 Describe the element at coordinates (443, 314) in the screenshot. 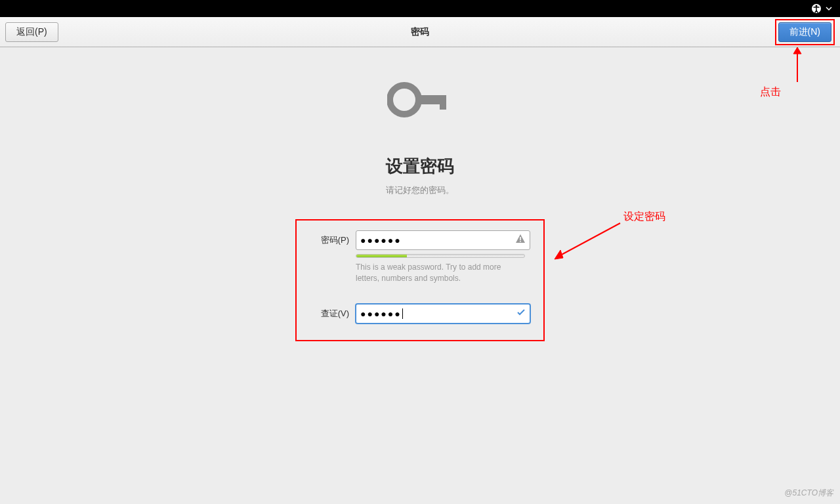

I see `confirm-input: ●●●●●●` at that location.